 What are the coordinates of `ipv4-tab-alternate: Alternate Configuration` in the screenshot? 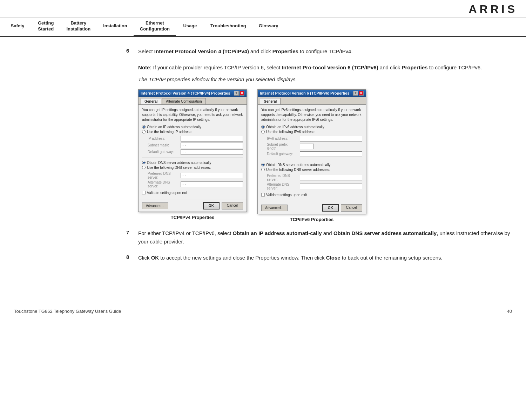 It's located at (184, 101).